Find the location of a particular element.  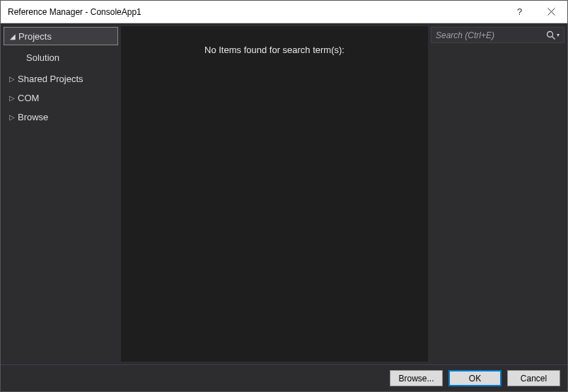

titlebar-controls: ? is located at coordinates (535, 11).